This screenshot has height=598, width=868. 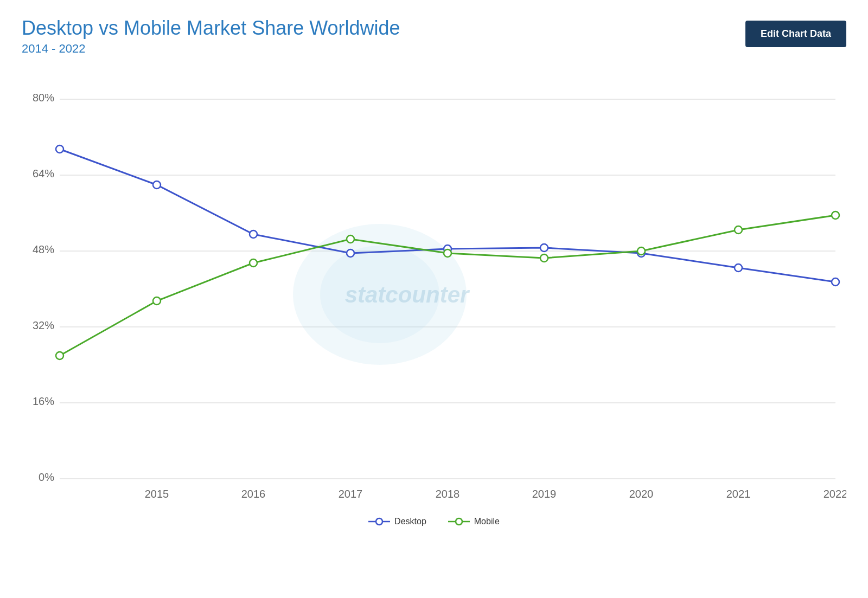 I want to click on svg-text: 2022, so click(x=835, y=494).